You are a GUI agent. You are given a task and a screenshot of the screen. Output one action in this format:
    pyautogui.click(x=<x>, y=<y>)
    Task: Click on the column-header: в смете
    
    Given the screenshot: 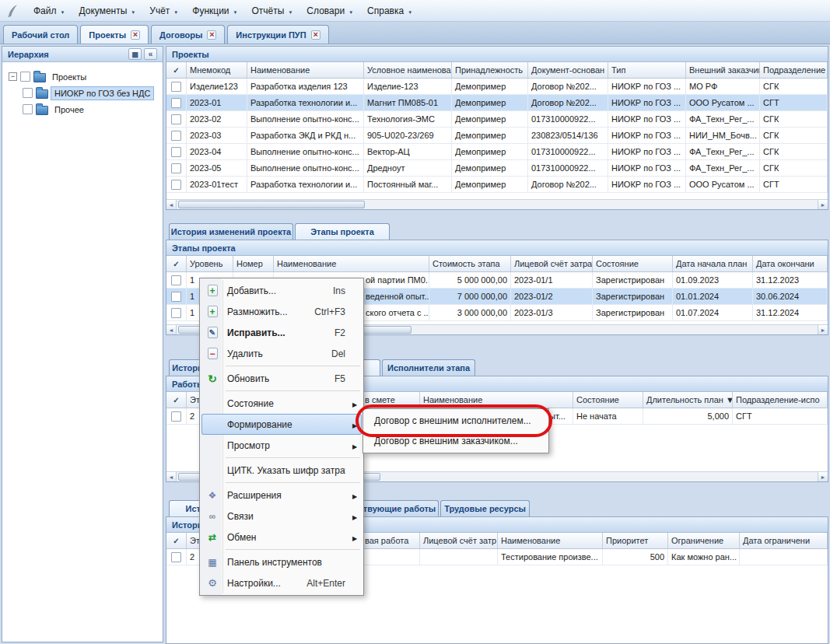 What is the action you would take?
    pyautogui.click(x=390, y=400)
    